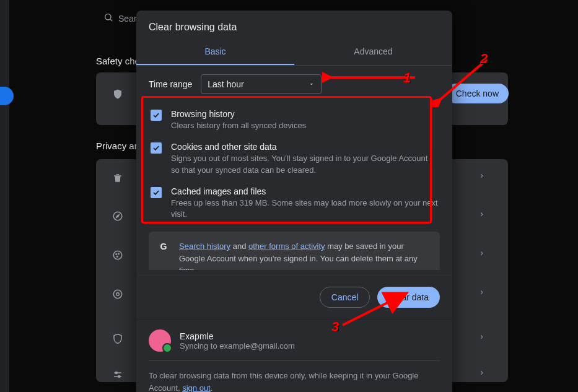 The width and height of the screenshot is (578, 392). I want to click on avatar, so click(160, 341).